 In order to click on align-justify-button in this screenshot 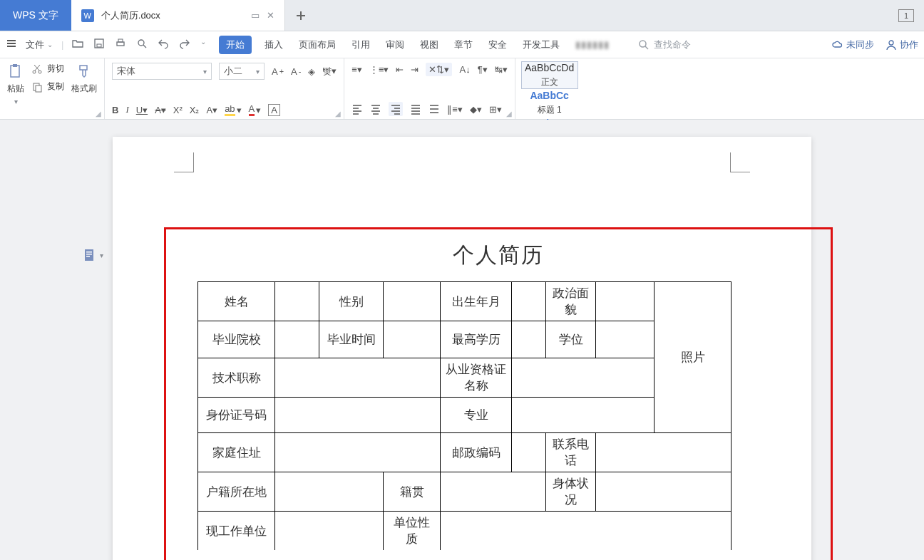, I will do `click(416, 109)`.